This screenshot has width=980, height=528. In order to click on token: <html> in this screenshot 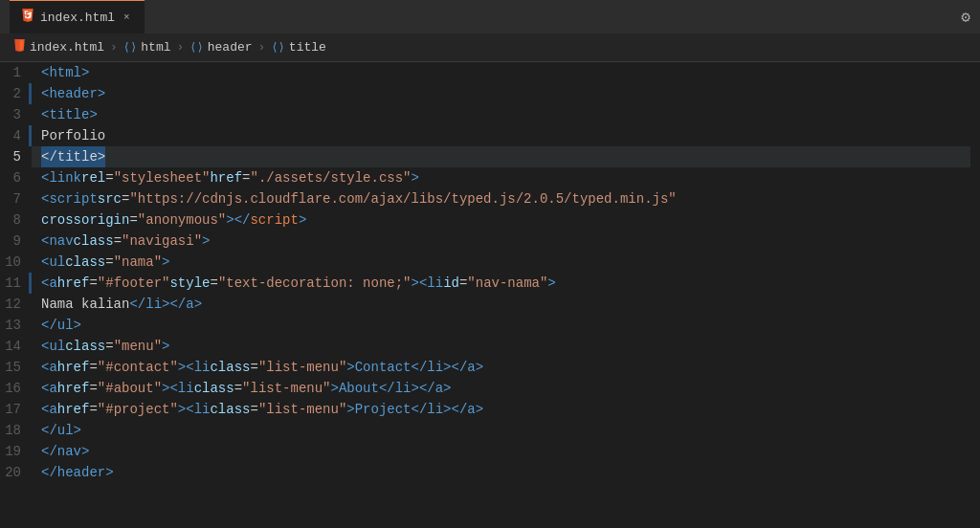, I will do `click(65, 73)`.